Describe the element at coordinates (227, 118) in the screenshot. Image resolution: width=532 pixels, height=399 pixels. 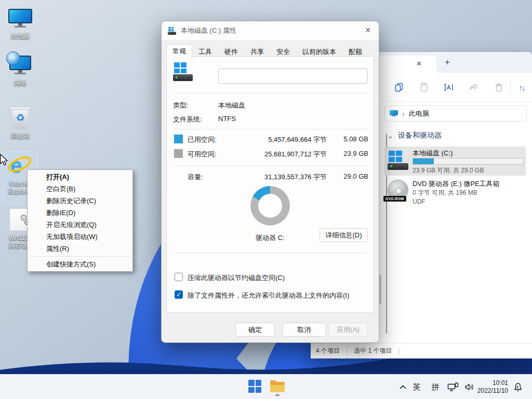
I see `filesystem-value: NTFS` at that location.